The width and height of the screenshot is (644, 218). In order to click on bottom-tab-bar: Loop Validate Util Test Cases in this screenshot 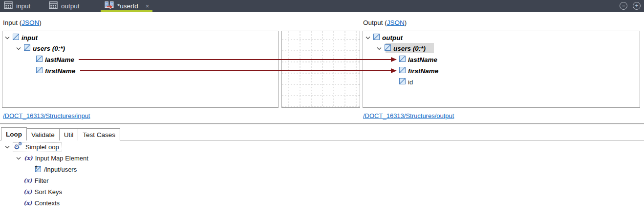, I will do `click(61, 134)`.